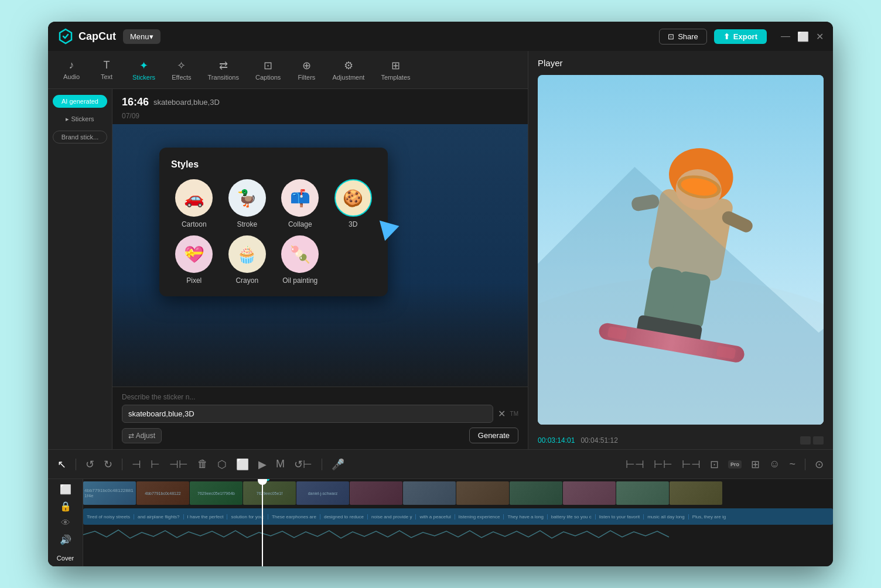 Image resolution: width=881 pixels, height=588 pixels. I want to click on share-icon: ⊡, so click(671, 36).